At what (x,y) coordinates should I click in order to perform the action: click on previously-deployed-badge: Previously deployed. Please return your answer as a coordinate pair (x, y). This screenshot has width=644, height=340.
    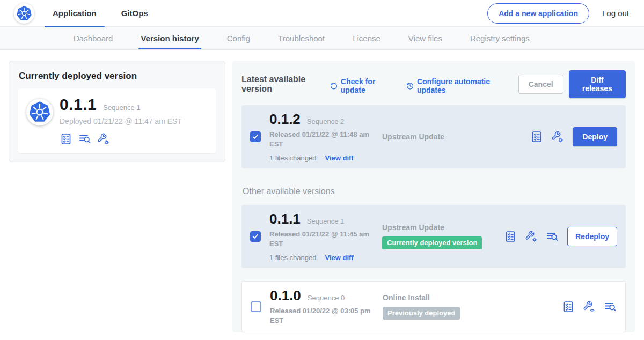
    Looking at the image, I should click on (421, 313).